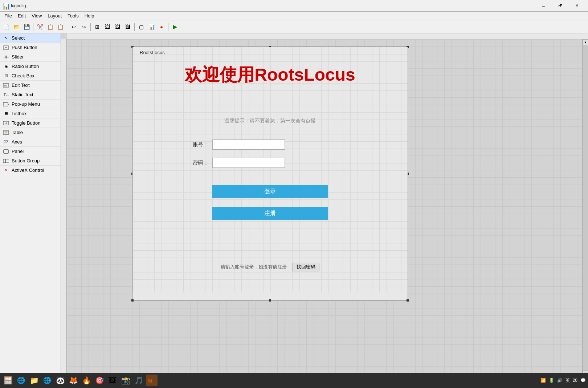 This screenshot has height=388, width=588. I want to click on sidebar-item-axes: Axes, so click(30, 142).